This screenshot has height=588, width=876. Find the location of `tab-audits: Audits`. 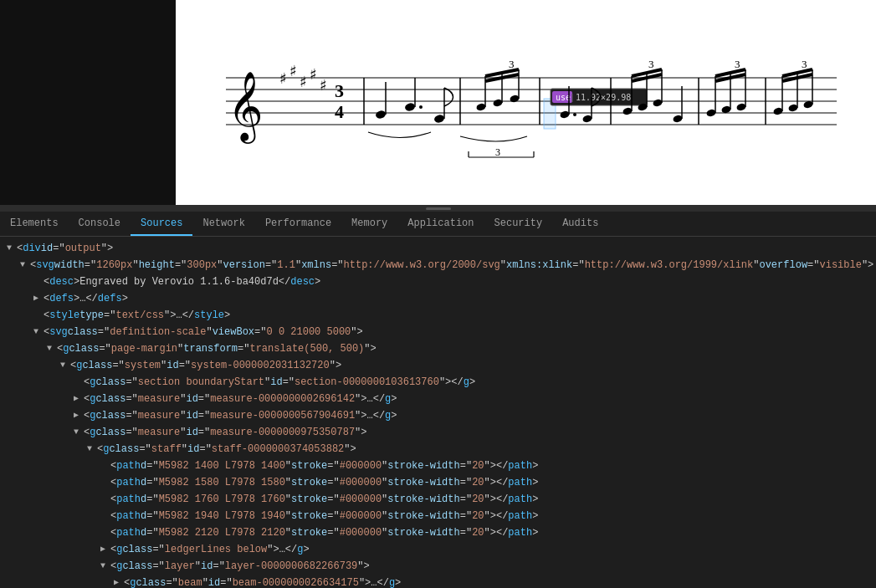

tab-audits: Audits is located at coordinates (581, 224).